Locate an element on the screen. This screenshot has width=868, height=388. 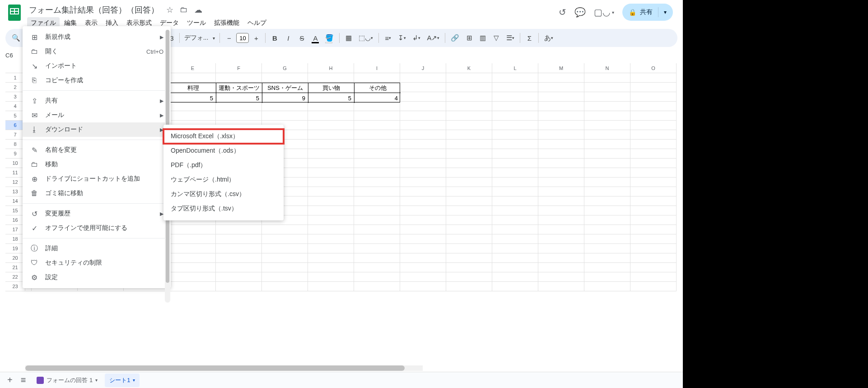
file-menu-変更履歴: ↺変更履歴▶ is located at coordinates (97, 214).